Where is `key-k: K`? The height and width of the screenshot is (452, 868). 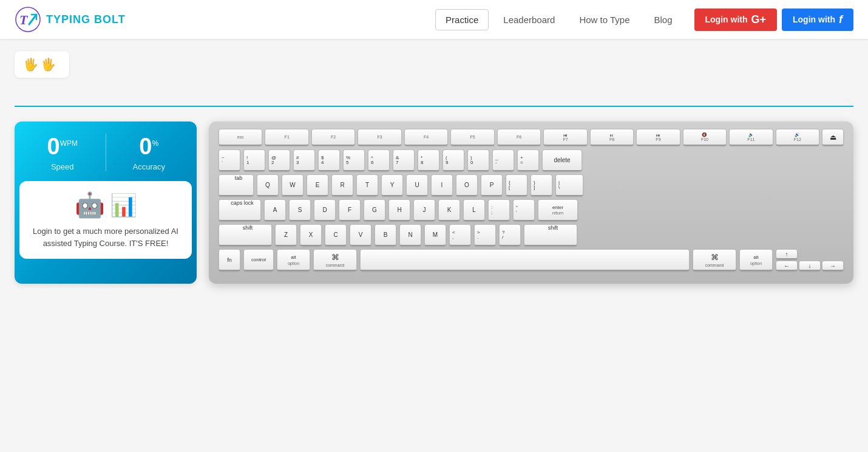
key-k: K is located at coordinates (449, 210).